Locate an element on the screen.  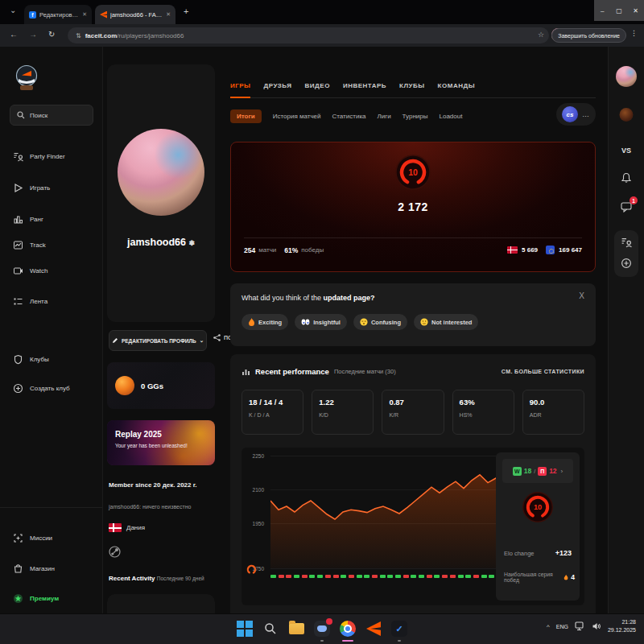
subtab-statistics: Статистика is located at coordinates (349, 116).